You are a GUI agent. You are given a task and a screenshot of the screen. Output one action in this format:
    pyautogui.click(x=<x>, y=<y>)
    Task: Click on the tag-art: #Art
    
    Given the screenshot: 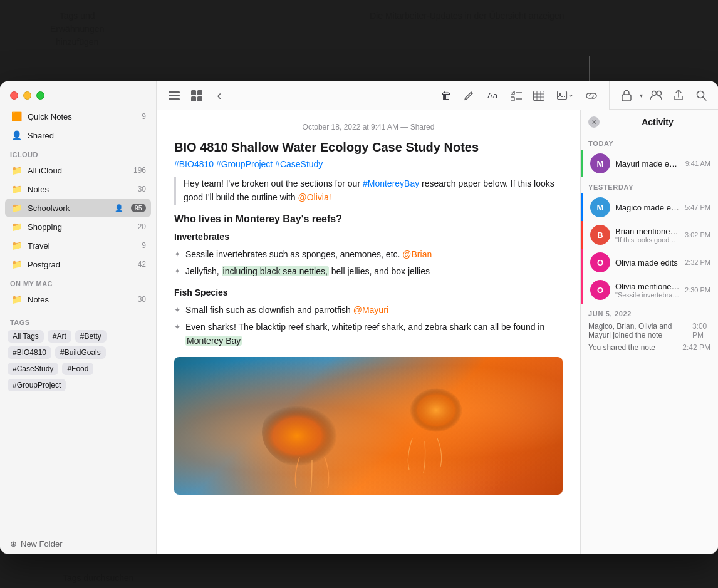 What is the action you would take?
    pyautogui.click(x=60, y=336)
    